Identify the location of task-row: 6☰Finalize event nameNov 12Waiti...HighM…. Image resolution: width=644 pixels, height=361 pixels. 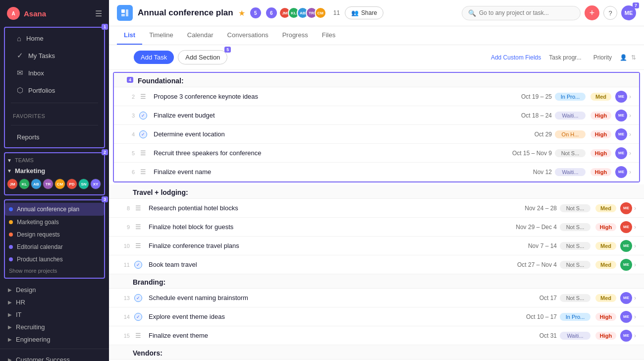
(376, 172).